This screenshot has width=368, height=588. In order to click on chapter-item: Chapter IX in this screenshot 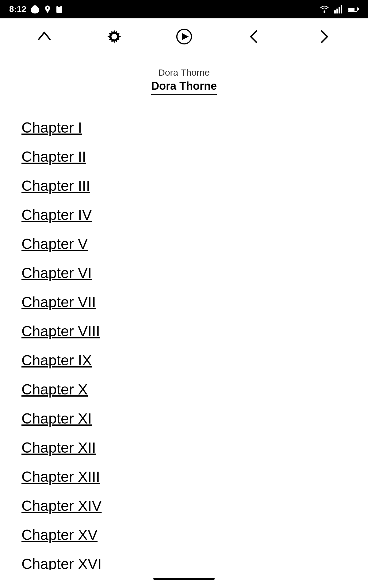, I will do `click(184, 360)`.